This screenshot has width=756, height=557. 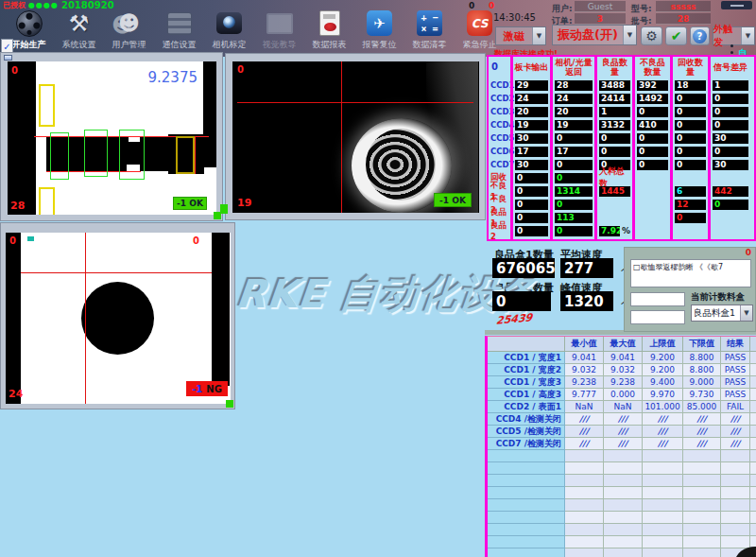 I want to click on stats-corner: 0, so click(x=499, y=68).